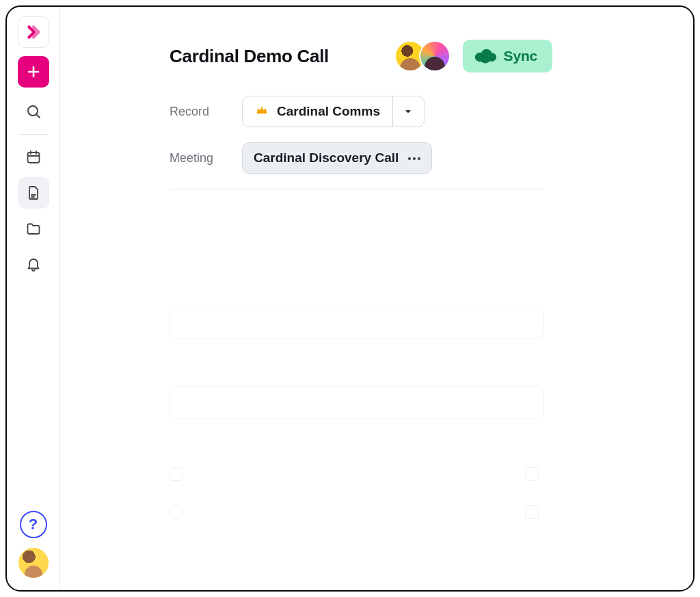 This screenshot has height=597, width=700. Describe the element at coordinates (33, 563) in the screenshot. I see `user-avatar` at that location.